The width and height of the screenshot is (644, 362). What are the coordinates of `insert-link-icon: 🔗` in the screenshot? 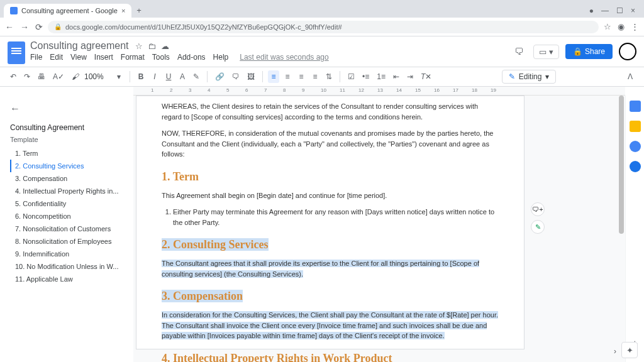 It's located at (220, 77).